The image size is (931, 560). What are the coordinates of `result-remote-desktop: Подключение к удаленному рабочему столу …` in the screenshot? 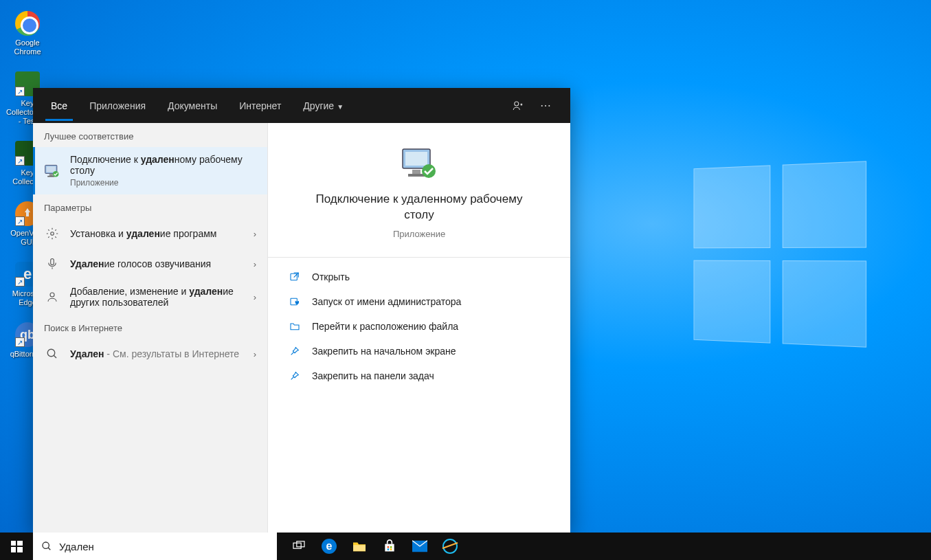 It's located at (150, 170).